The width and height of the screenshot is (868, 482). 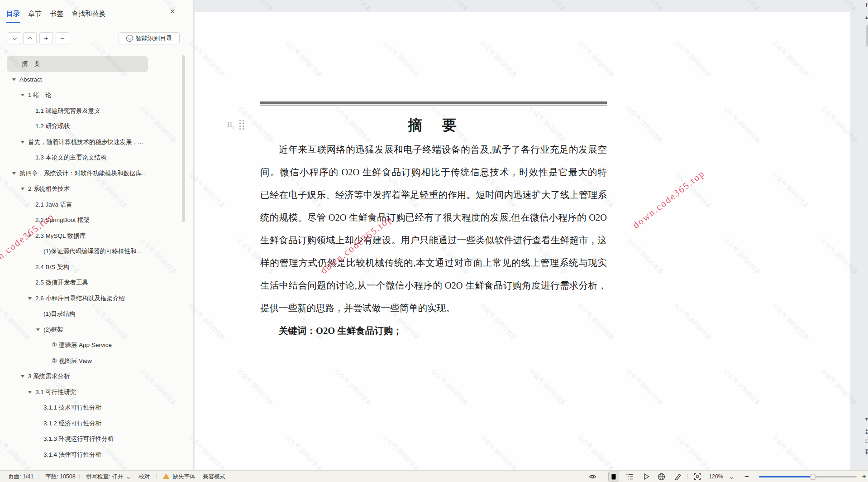 What do you see at coordinates (97, 314) in the screenshot?
I see `toc-item: (1)目录结构` at bounding box center [97, 314].